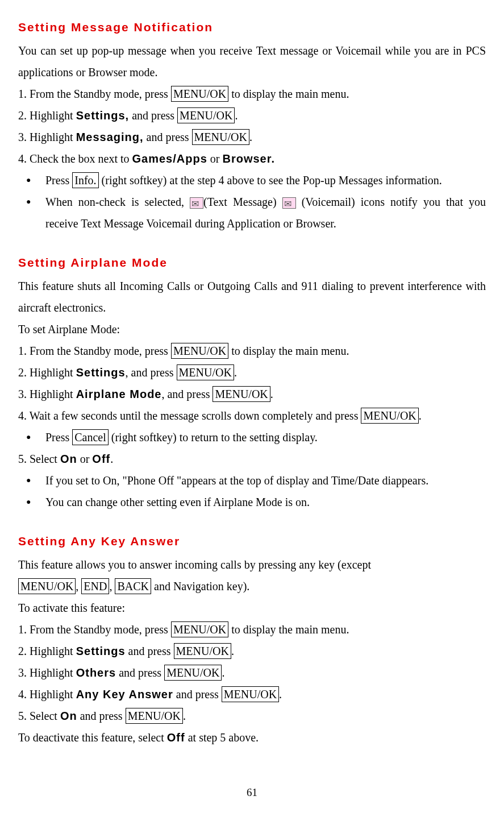  I want to click on step-3: 3. Highlight Messaging, and press MENU/O…, so click(252, 137).